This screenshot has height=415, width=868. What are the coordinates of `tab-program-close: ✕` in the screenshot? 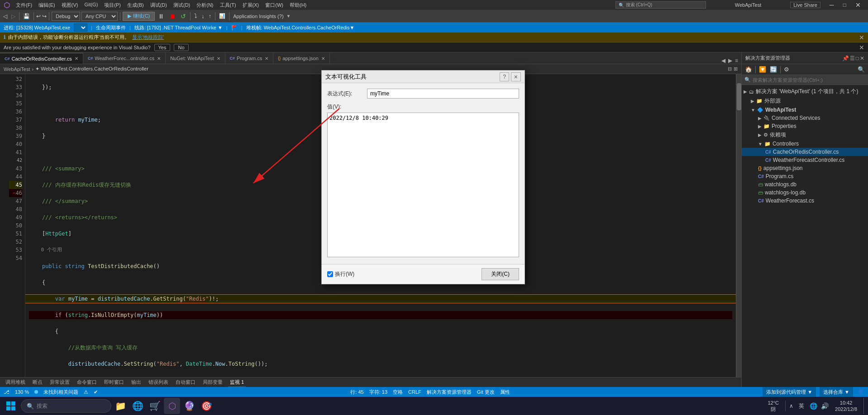 It's located at (267, 59).